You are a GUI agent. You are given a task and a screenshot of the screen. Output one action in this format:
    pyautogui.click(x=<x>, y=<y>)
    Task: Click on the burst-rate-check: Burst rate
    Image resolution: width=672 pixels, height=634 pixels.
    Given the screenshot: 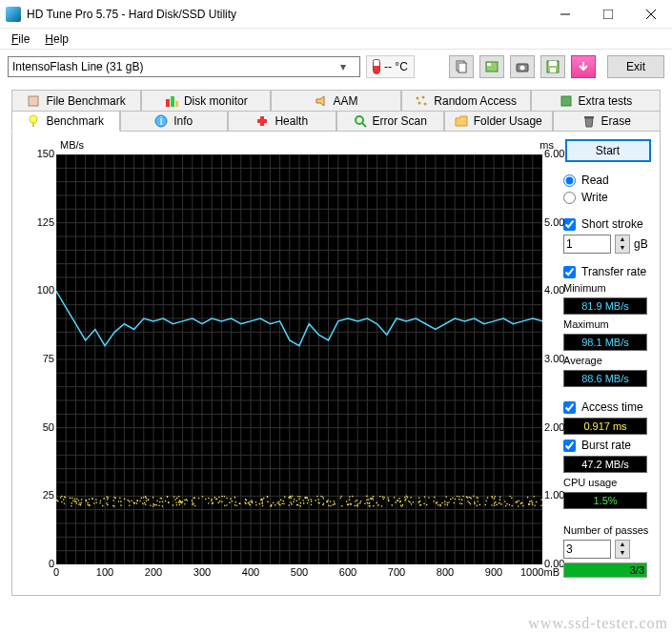 What is the action you would take?
    pyautogui.click(x=608, y=445)
    